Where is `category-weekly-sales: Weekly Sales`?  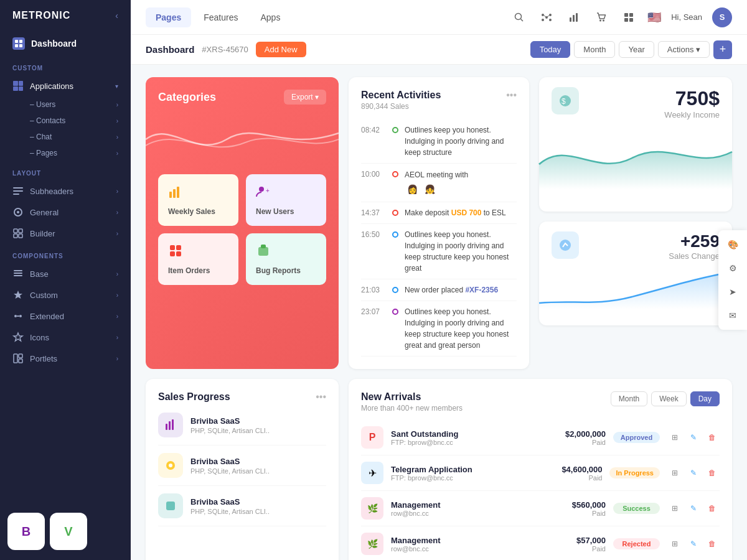 category-weekly-sales: Weekly Sales is located at coordinates (198, 200).